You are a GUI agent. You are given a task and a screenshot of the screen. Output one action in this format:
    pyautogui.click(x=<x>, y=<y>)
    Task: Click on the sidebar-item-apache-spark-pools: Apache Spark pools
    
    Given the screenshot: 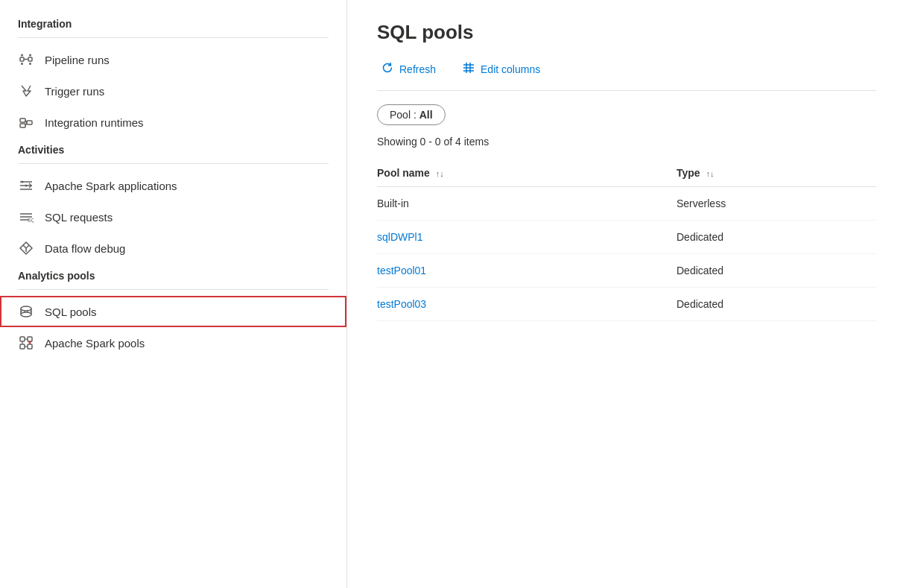 What is the action you would take?
    pyautogui.click(x=173, y=343)
    